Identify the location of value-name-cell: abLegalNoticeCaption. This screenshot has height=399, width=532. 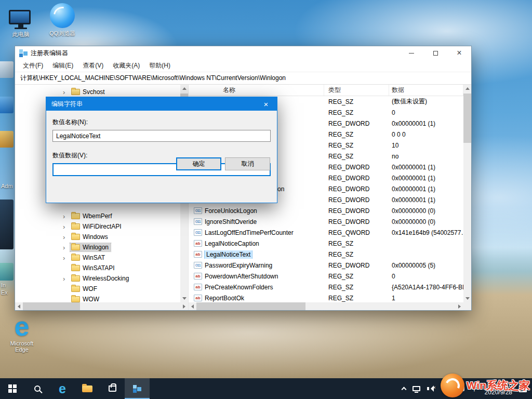
(257, 244).